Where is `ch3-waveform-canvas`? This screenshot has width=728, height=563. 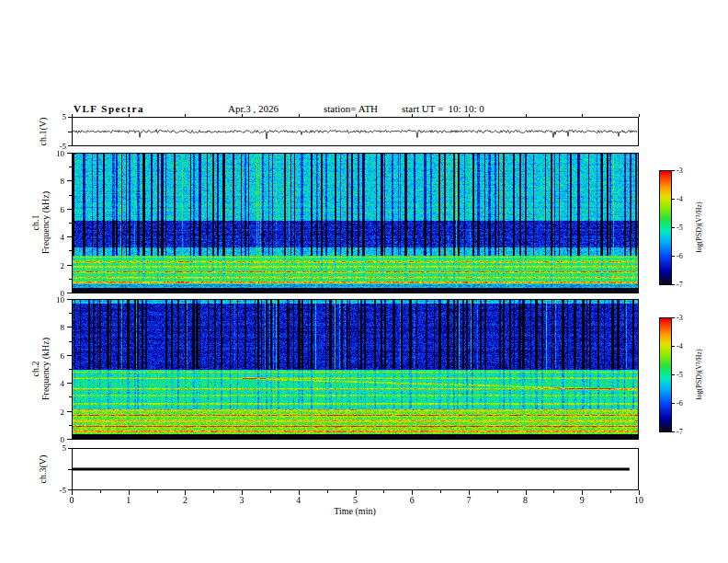
ch3-waveform-canvas is located at coordinates (355, 469).